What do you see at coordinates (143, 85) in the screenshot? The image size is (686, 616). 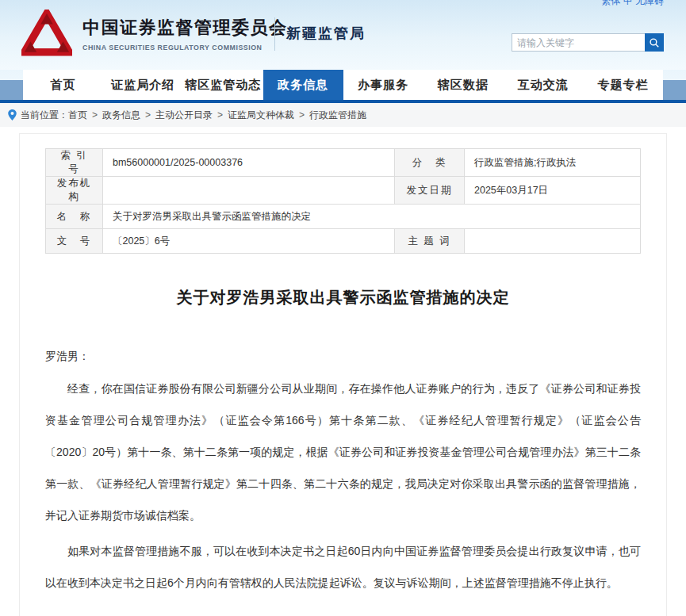 I see `nav-item-bureau-intro: 证监局介绍` at bounding box center [143, 85].